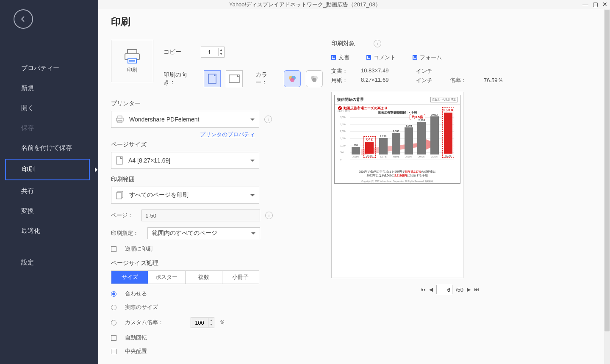 This screenshot has height=364, width=610. What do you see at coordinates (139, 249) in the screenshot?
I see `reverse-label: 逆順に印刷` at bounding box center [139, 249].